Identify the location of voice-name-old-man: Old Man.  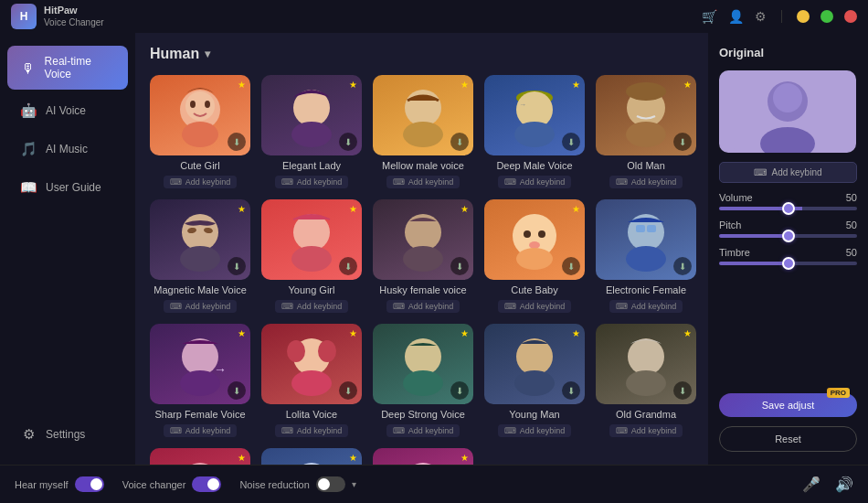
(646, 166).